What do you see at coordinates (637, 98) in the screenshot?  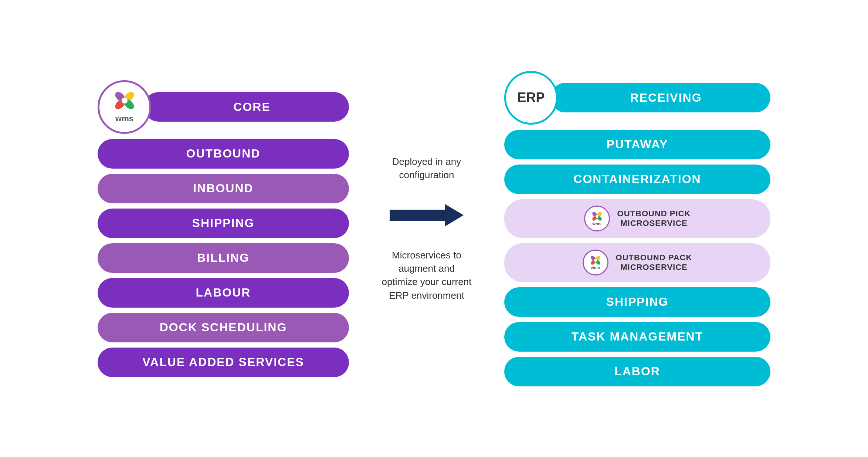 I see `right-header: ERP RECEIVING` at bounding box center [637, 98].